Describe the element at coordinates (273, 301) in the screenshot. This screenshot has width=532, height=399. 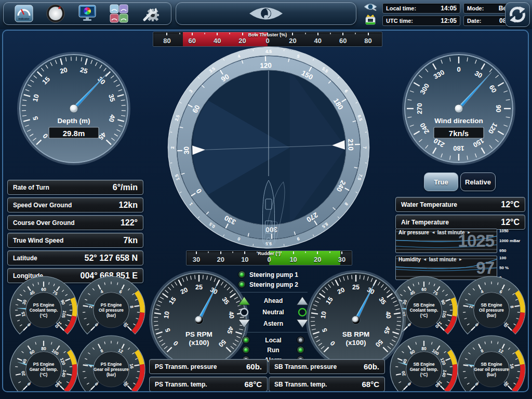
I see `telegraph-label: Ahead` at that location.